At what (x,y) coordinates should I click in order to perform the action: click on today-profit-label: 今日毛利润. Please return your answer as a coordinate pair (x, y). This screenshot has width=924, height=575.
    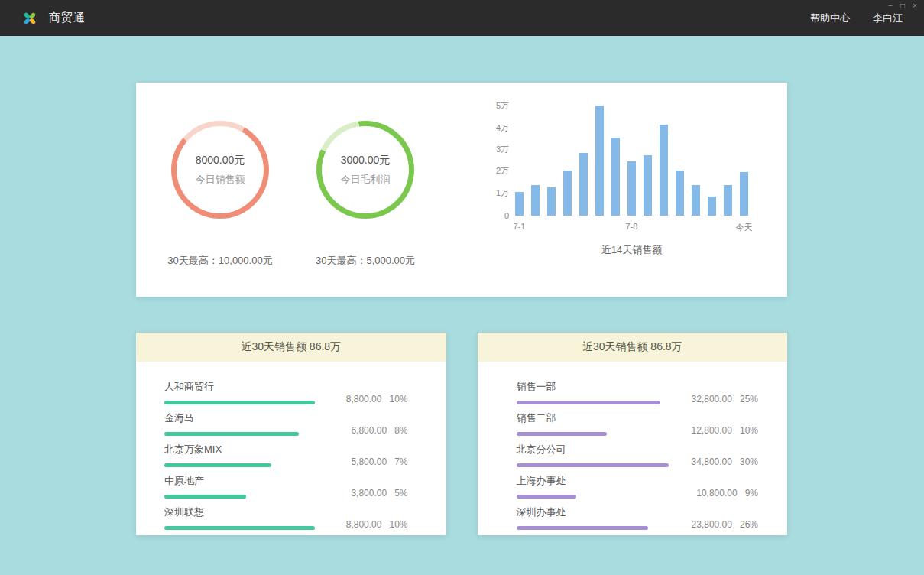
    Looking at the image, I should click on (365, 180).